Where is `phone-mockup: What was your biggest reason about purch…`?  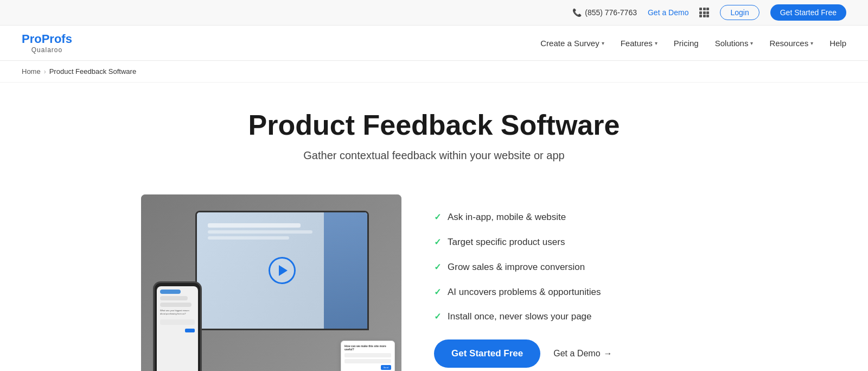
phone-mockup: What was your biggest reason about purch… is located at coordinates (177, 326).